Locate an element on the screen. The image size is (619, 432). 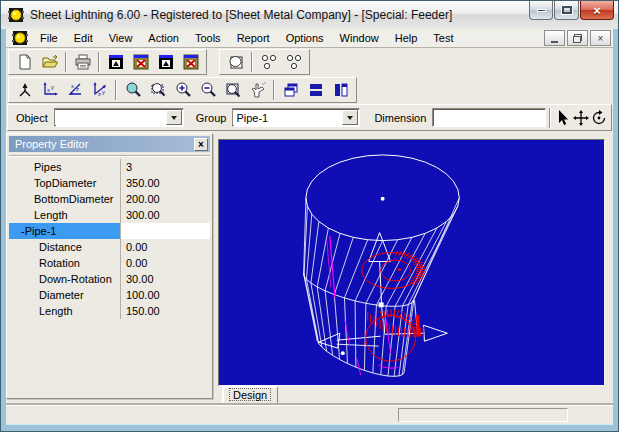
mdi-close-button: × is located at coordinates (600, 38).